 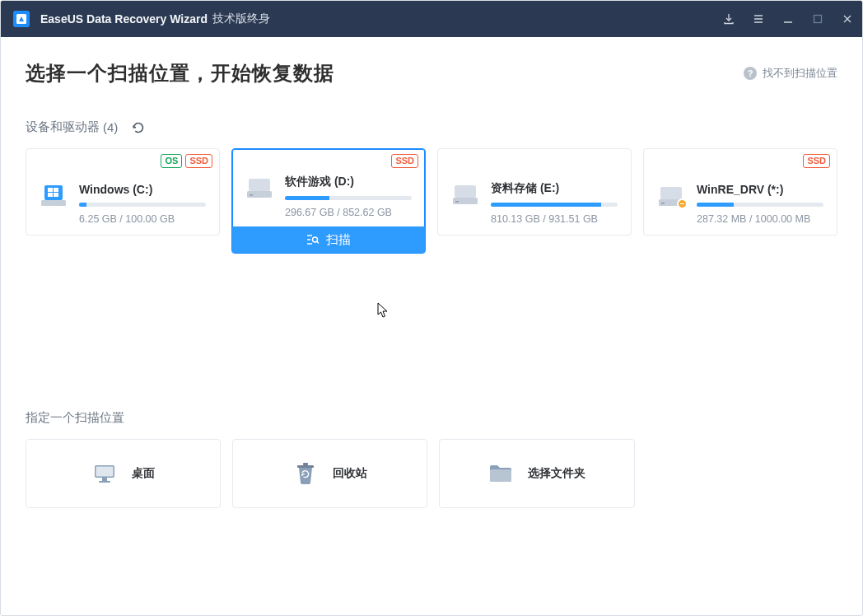 What do you see at coordinates (306, 474) in the screenshot?
I see `recycle-bin-icon` at bounding box center [306, 474].